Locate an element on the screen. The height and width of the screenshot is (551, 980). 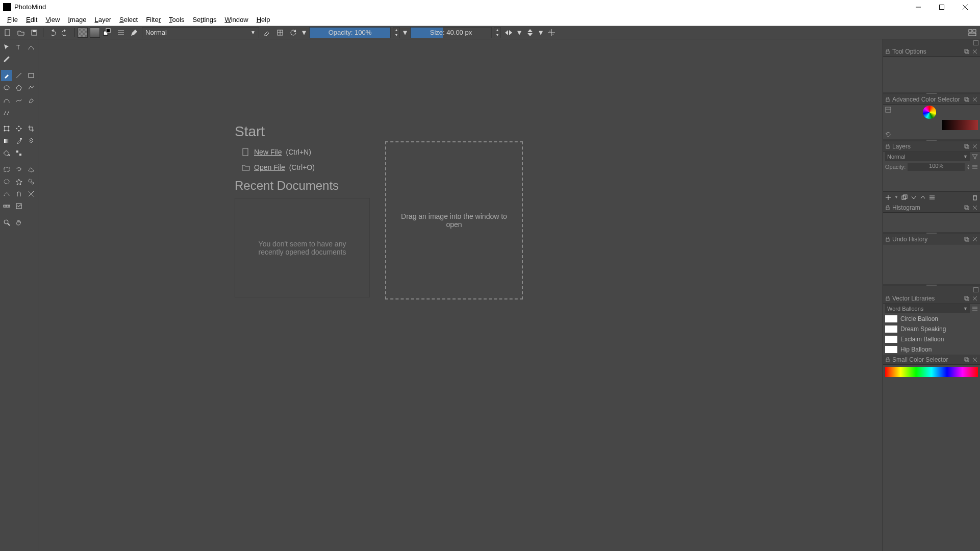
pan-tool is located at coordinates (19, 222).